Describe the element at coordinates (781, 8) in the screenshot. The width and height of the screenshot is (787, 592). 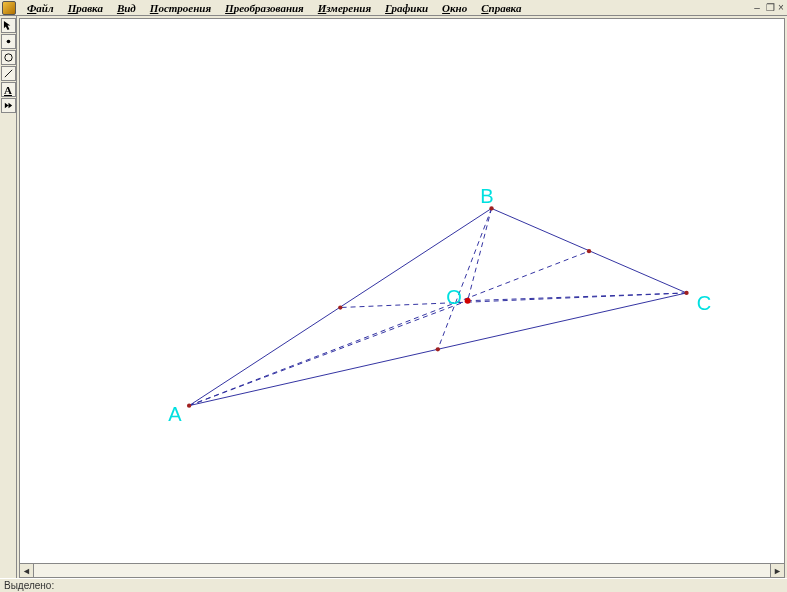
I see `window-close-button: ×` at that location.